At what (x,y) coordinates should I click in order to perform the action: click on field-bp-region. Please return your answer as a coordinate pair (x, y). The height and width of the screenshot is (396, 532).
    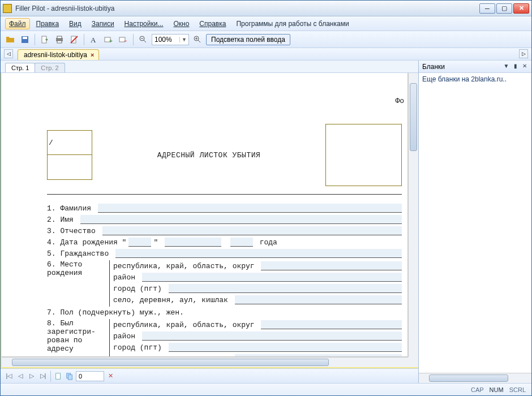
    Looking at the image, I should click on (332, 266).